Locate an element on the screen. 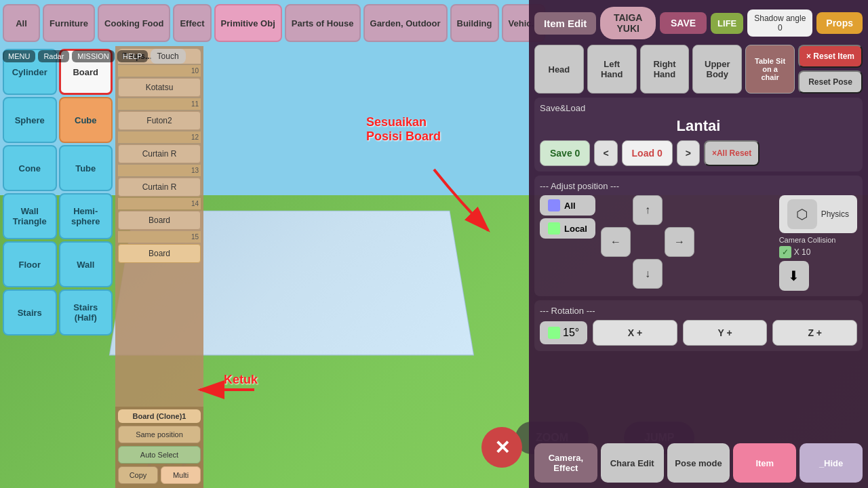 The width and height of the screenshot is (868, 488). mission-button: MISSION is located at coordinates (93, 56).